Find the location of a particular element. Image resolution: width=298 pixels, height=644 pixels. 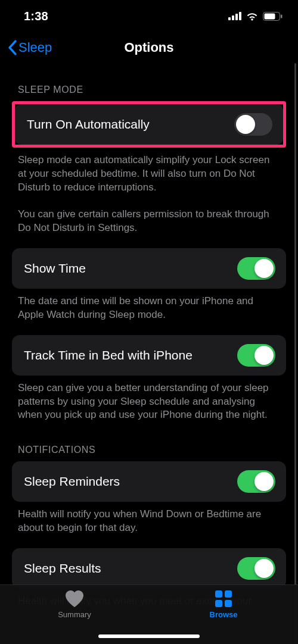

back-label: Sleep is located at coordinates (35, 48).